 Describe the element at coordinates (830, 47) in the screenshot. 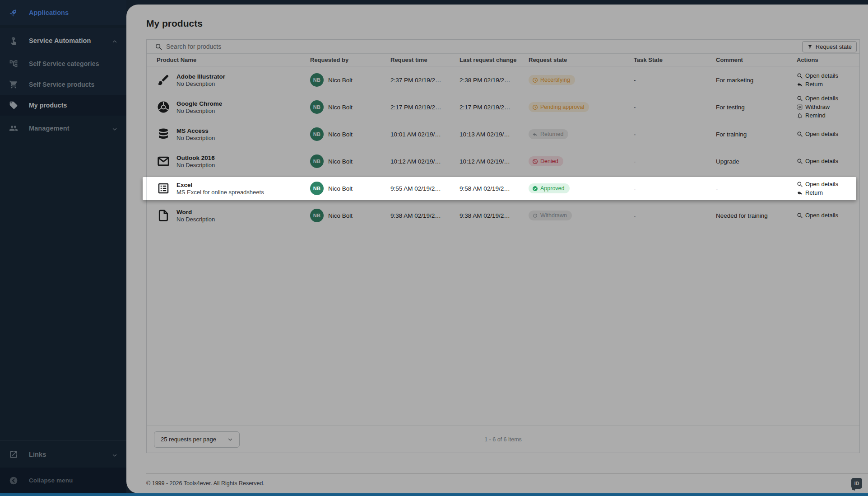

I see `request-state-filter-button: Request state` at that location.